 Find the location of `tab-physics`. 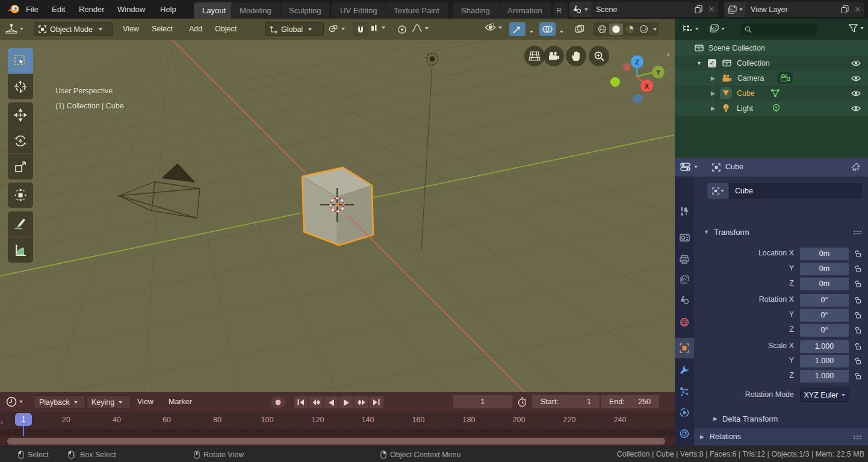

tab-physics is located at coordinates (684, 413).